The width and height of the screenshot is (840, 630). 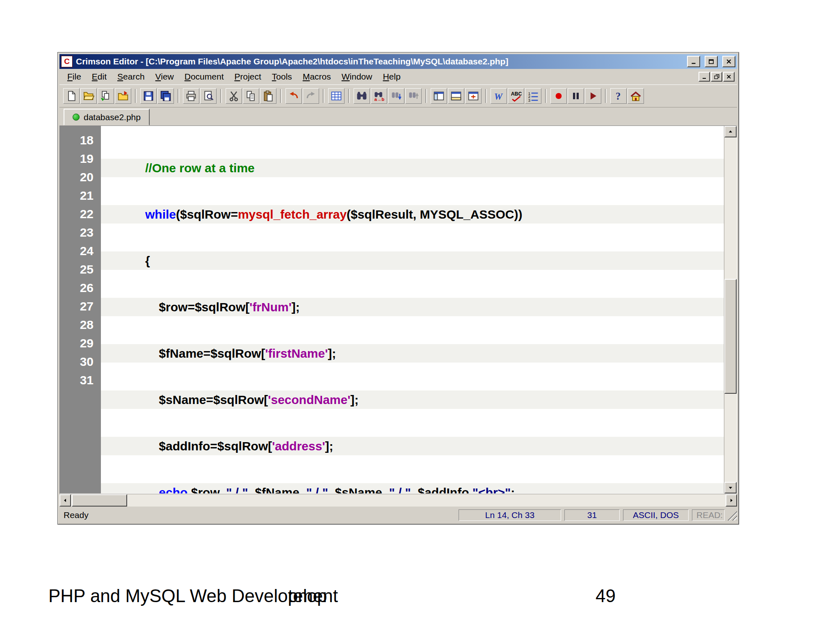 I want to click on status-encoding: ASCII, DOS, so click(x=656, y=515).